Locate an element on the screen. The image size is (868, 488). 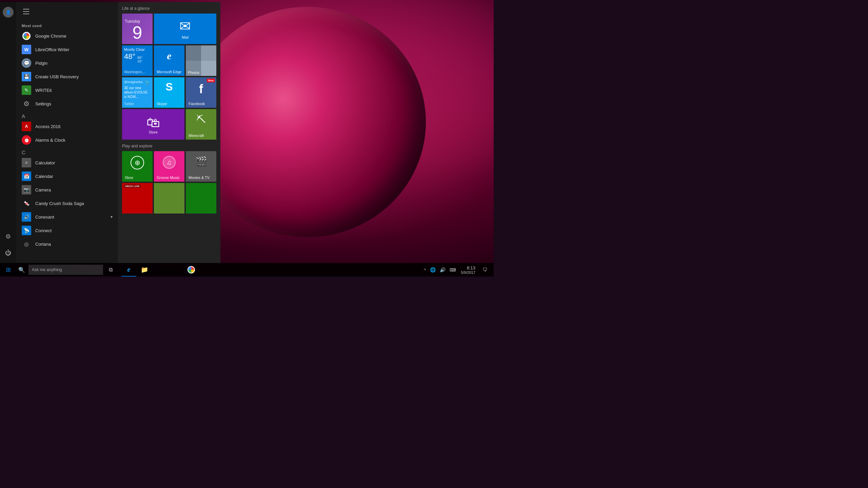
app-item-google-chrome: Google Chrome is located at coordinates (67, 36).